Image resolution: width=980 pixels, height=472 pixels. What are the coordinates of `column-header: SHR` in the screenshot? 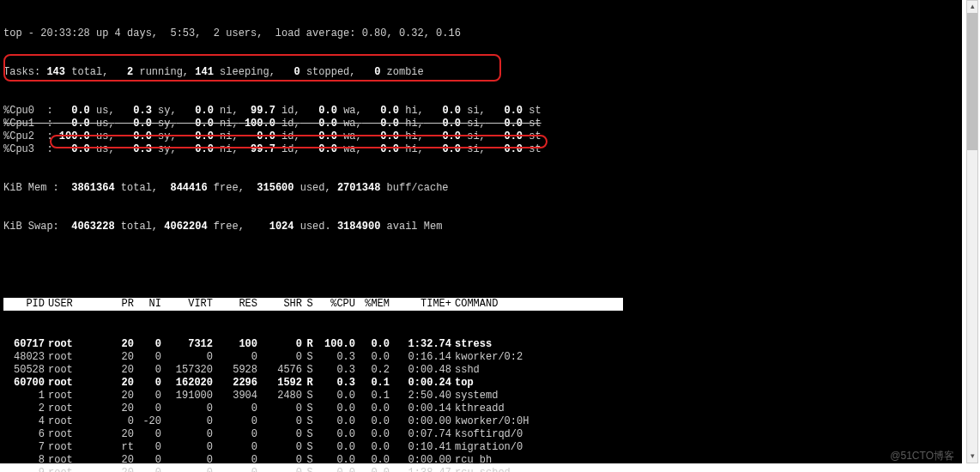 It's located at (280, 304).